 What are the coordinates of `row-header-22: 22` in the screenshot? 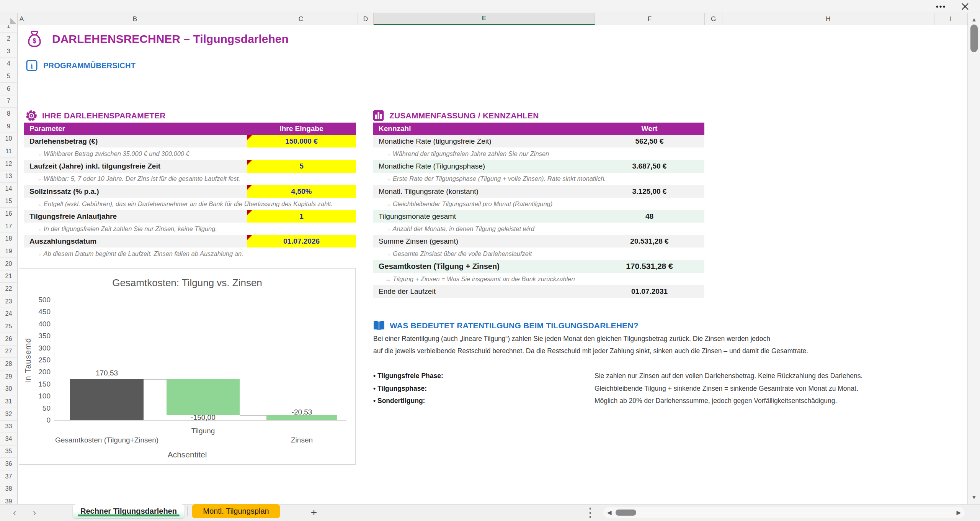 It's located at (8, 289).